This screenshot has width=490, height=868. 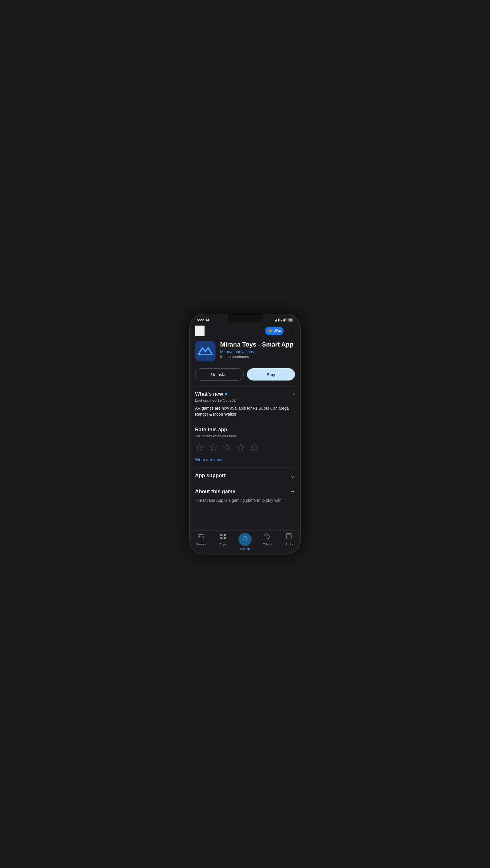 What do you see at coordinates (223, 544) in the screenshot?
I see `apps-label: Apps` at bounding box center [223, 544].